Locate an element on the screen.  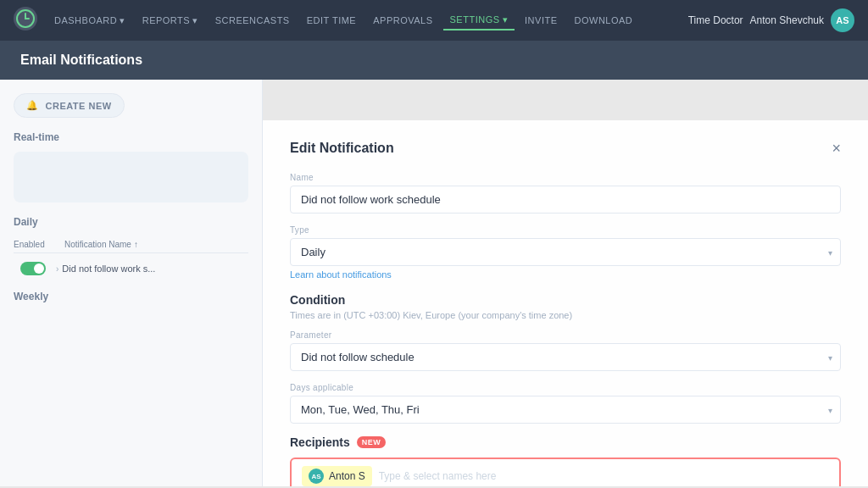
name-label: Name is located at coordinates (565, 178).